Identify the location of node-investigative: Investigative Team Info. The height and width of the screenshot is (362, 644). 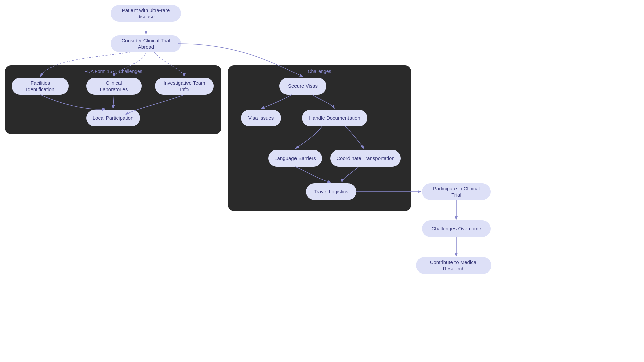
(184, 86).